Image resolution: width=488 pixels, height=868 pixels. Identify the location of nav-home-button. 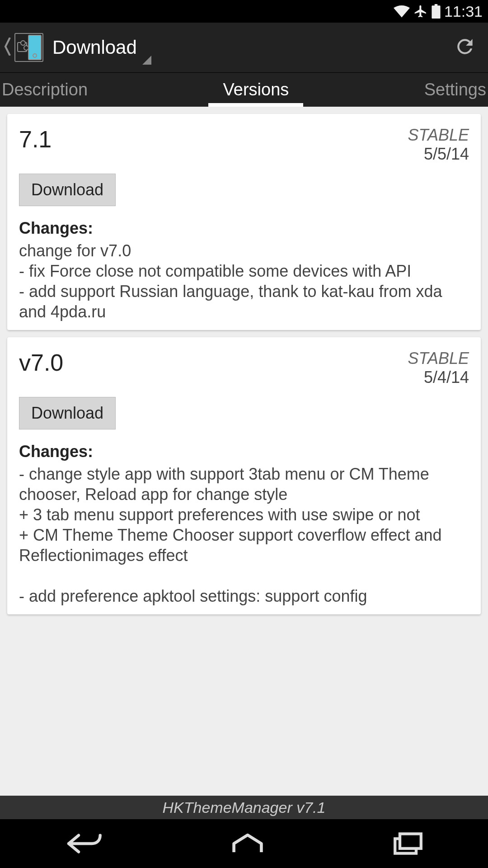
(248, 844).